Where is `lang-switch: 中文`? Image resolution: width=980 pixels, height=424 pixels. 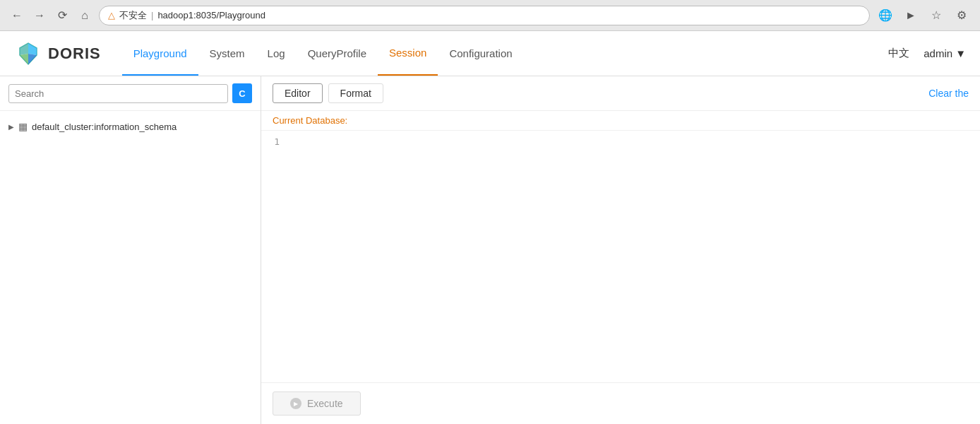
lang-switch: 中文 is located at coordinates (899, 54).